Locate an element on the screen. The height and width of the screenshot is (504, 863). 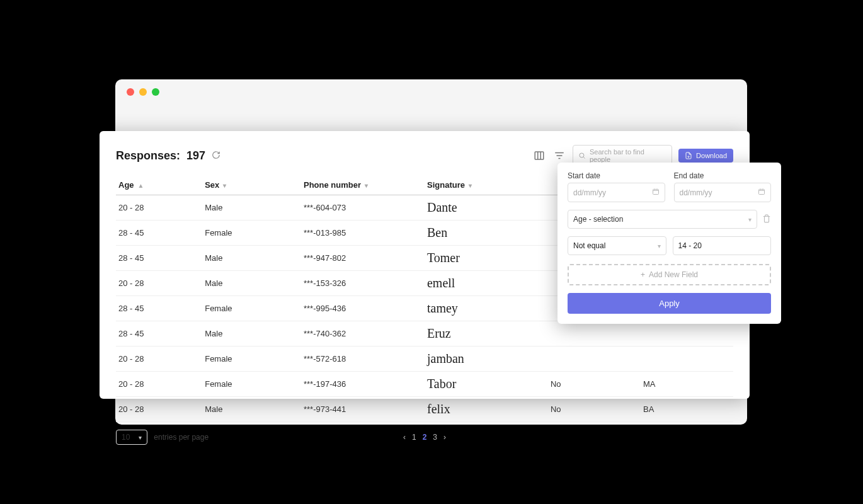
cell-signature: felix is located at coordinates (486, 410).